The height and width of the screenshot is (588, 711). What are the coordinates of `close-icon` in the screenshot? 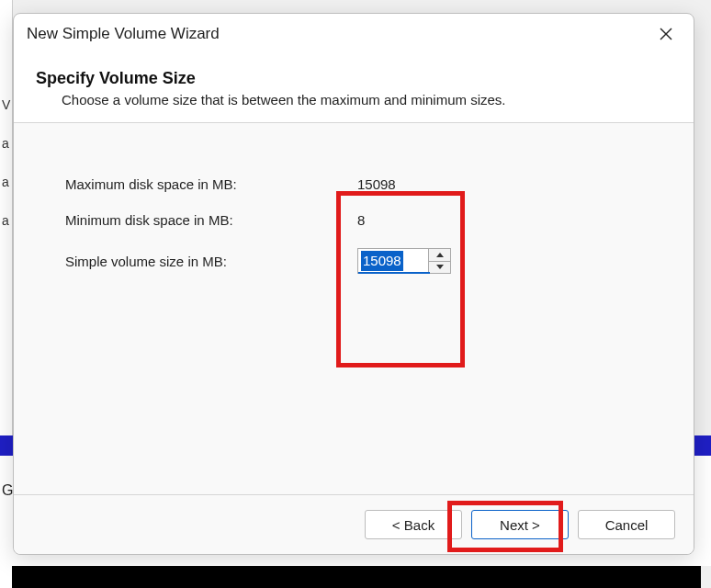 It's located at (666, 34).